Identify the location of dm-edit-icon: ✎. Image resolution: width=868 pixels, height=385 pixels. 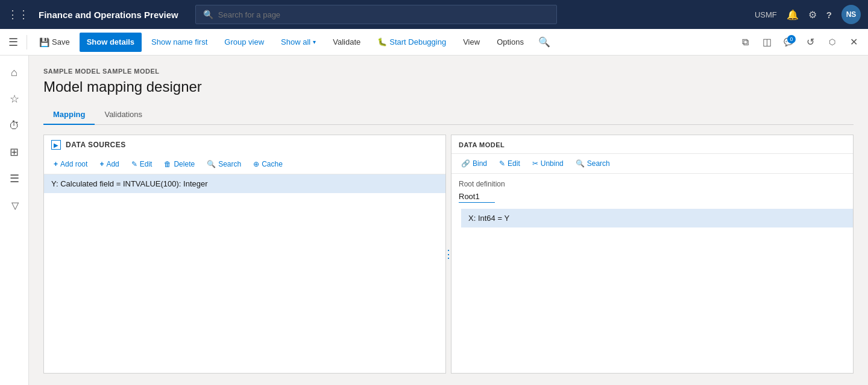
(502, 164).